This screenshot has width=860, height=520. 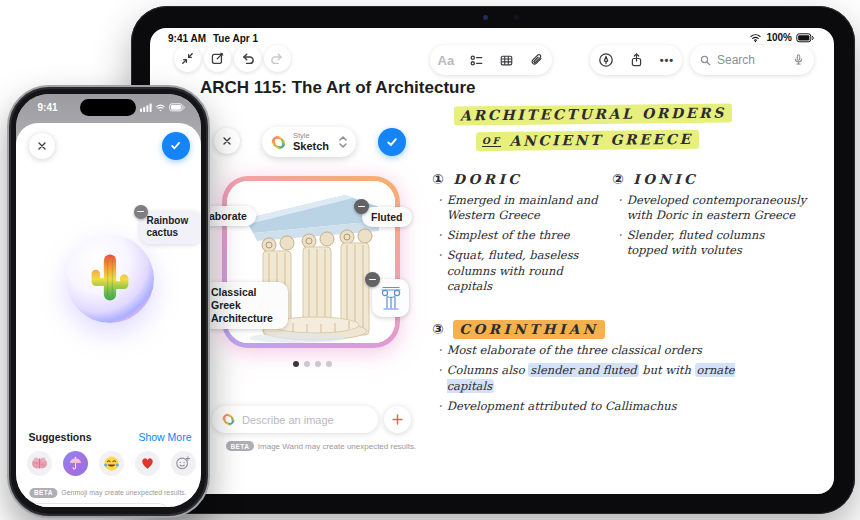 What do you see at coordinates (48, 108) in the screenshot?
I see `iphone-status-time: 9:41` at bounding box center [48, 108].